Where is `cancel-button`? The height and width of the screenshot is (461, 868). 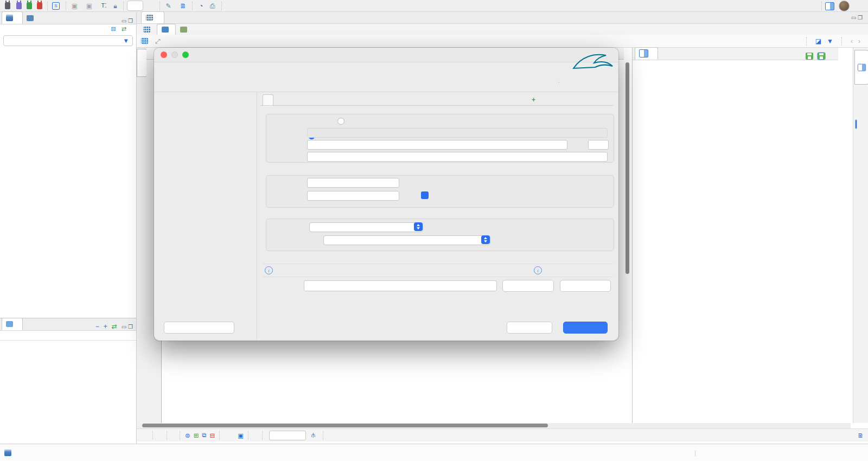 cancel-button is located at coordinates (529, 328).